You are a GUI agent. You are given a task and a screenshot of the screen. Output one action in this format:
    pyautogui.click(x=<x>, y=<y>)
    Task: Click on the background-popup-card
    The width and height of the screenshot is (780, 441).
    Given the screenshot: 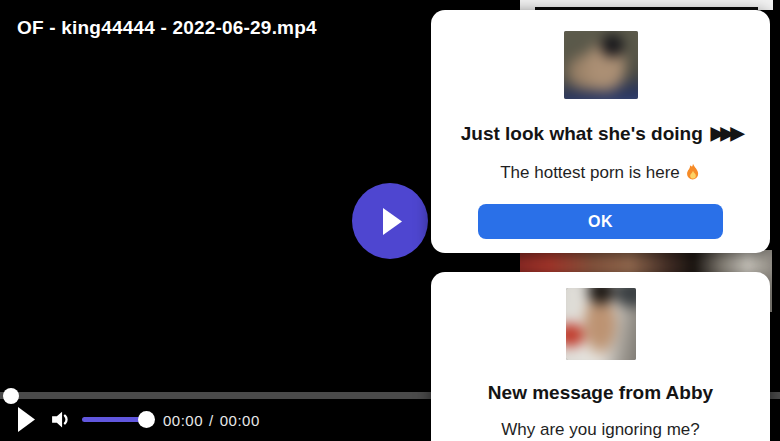 What is the action you would take?
    pyautogui.click(x=646, y=5)
    